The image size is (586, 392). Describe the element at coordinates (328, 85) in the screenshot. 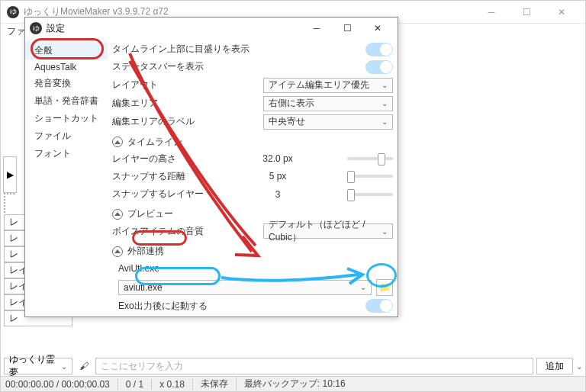

I see `combo-layout: アイテム編集エリア優先⌄` at that location.